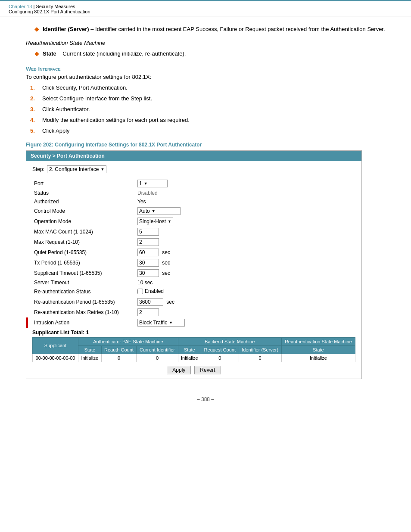 The width and height of the screenshot is (411, 532). Describe the element at coordinates (246, 211) in the screenshot. I see `value-control-mode: Auto ▼` at that location.